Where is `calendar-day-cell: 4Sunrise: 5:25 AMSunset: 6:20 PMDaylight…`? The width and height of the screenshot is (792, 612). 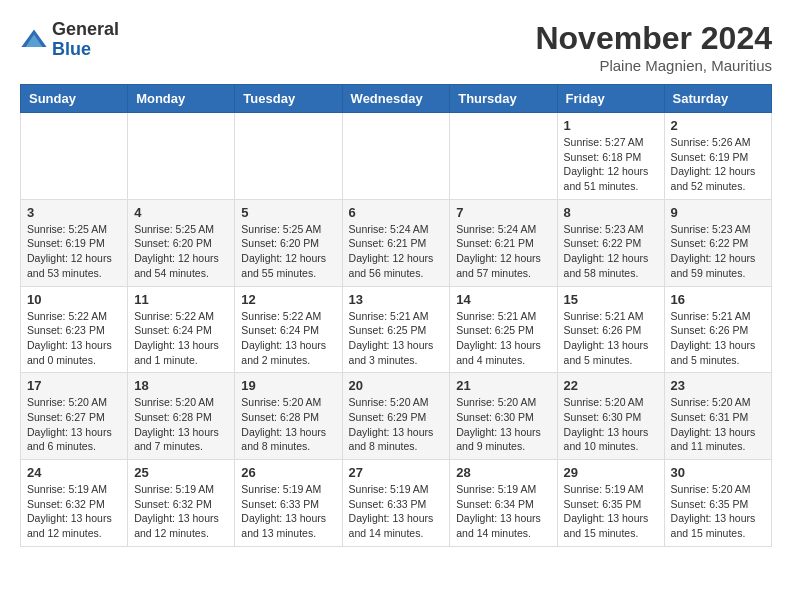
calendar-day-cell: 4Sunrise: 5:25 AMSunset: 6:20 PMDaylight… is located at coordinates (182, 242).